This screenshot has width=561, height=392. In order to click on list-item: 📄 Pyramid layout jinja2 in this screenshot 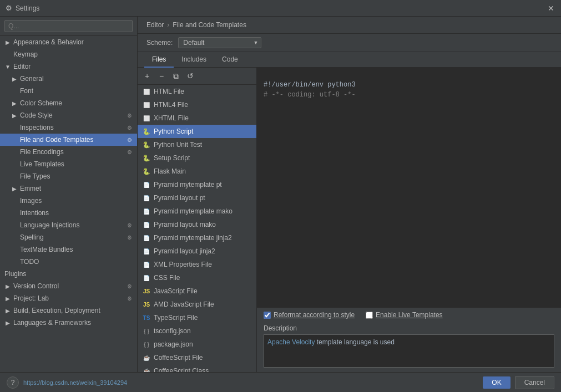, I will do `click(197, 251)`.